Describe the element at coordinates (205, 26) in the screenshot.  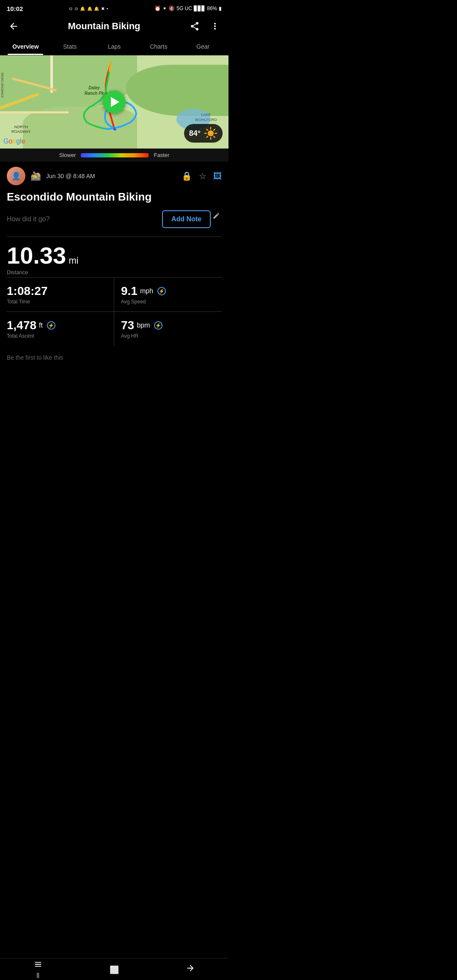
I see `app-bar-actions` at that location.